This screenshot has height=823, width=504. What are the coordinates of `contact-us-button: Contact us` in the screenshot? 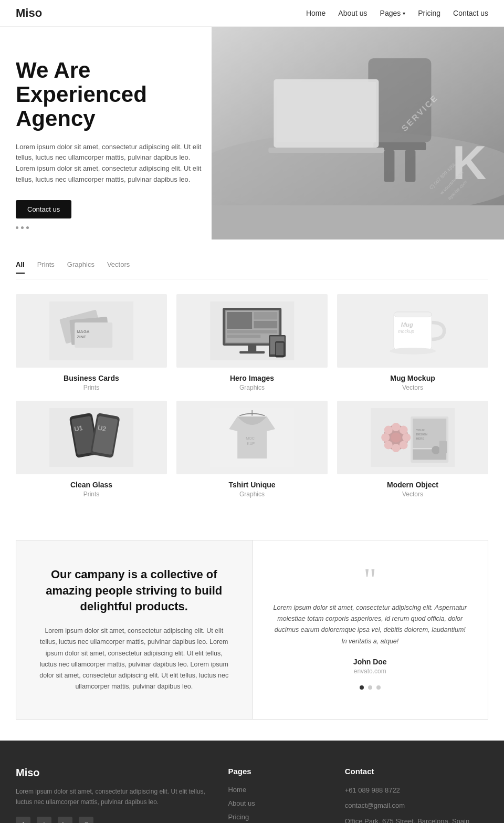 It's located at (44, 209).